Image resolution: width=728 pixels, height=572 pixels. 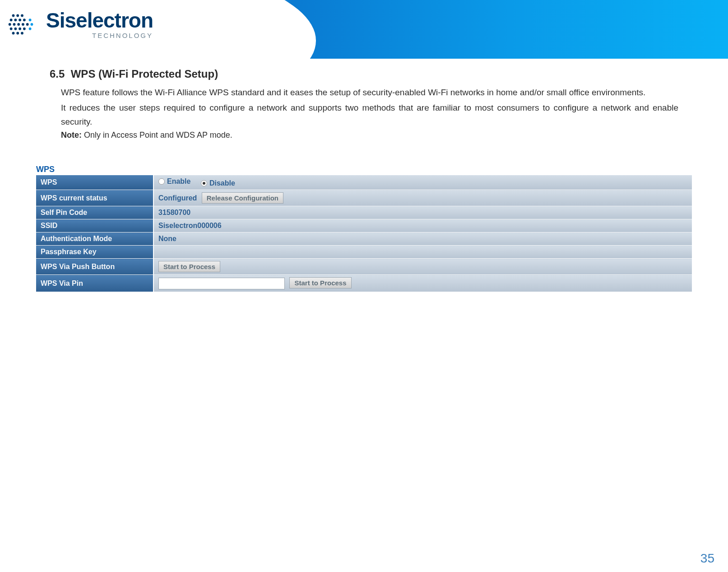 What do you see at coordinates (95, 226) in the screenshot?
I see `ssid-label: SSID` at bounding box center [95, 226].